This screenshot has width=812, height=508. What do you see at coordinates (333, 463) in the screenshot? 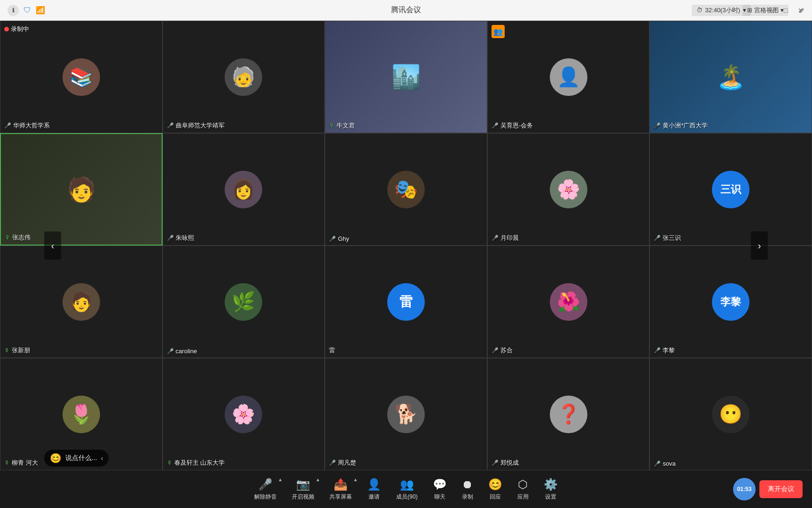
I see `mic-icon-18: 🎤` at bounding box center [333, 463].